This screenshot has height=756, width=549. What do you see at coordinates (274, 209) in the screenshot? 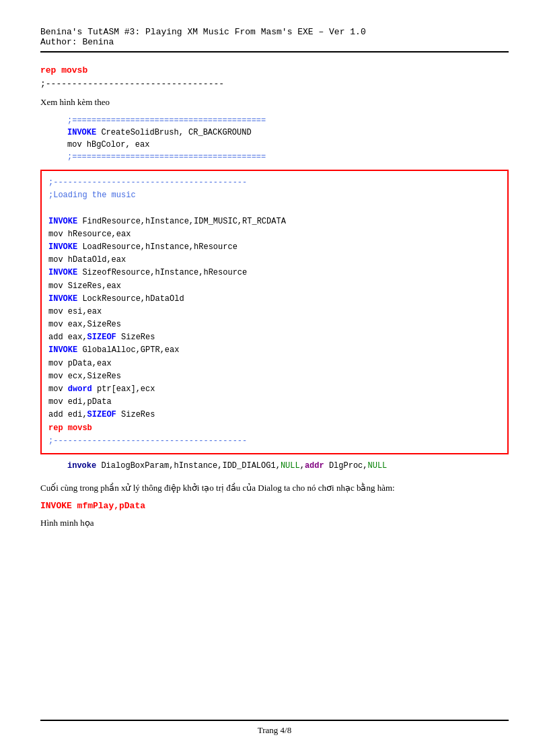
I see `rb-blank` at bounding box center [274, 209].